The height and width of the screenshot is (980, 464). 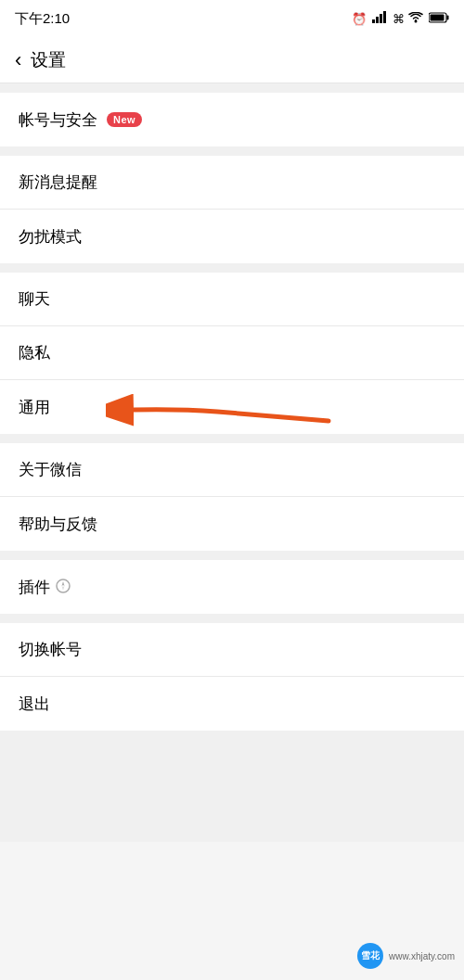 What do you see at coordinates (58, 525) in the screenshot?
I see `help-label: 帮助与反馈` at bounding box center [58, 525].